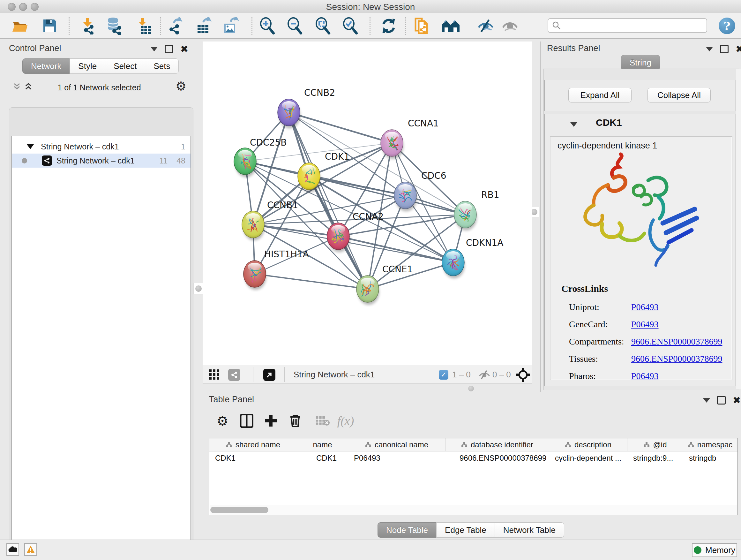  I want to click on network-row-selected: String Network – cdk1 11 48, so click(101, 161).